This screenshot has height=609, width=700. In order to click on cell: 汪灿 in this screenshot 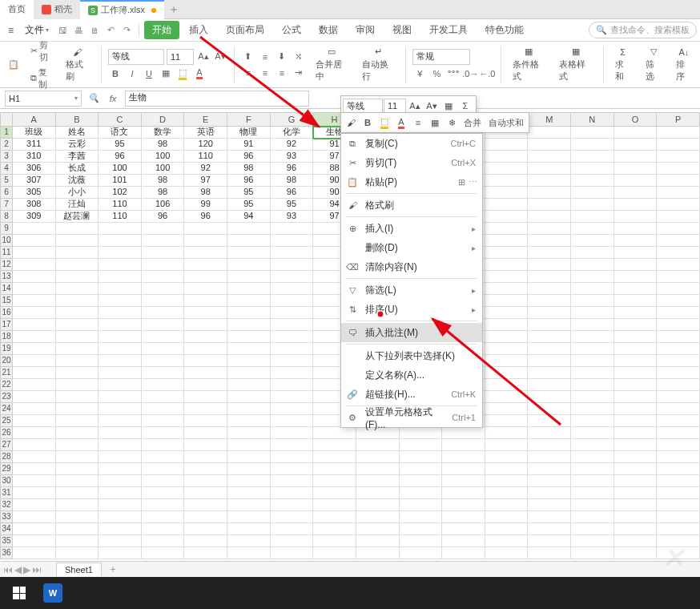, I will do `click(78, 205)`.